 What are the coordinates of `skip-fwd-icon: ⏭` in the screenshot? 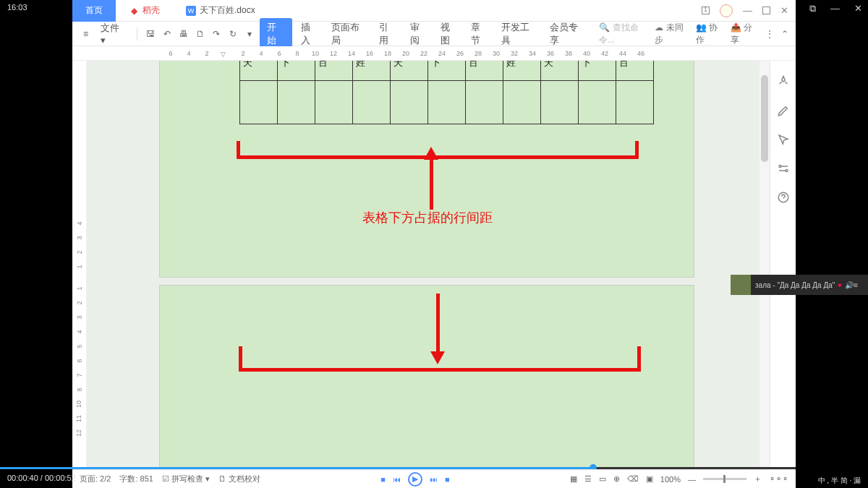 It's located at (434, 479).